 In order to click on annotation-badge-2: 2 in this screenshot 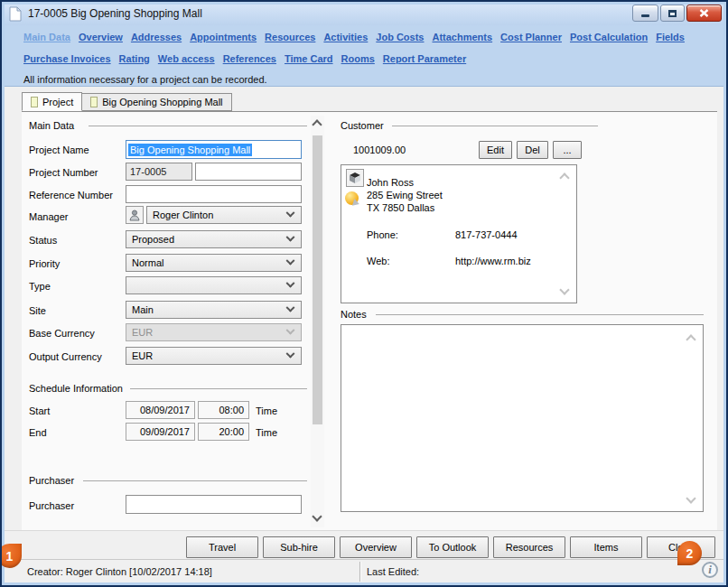, I will do `click(690, 553)`.